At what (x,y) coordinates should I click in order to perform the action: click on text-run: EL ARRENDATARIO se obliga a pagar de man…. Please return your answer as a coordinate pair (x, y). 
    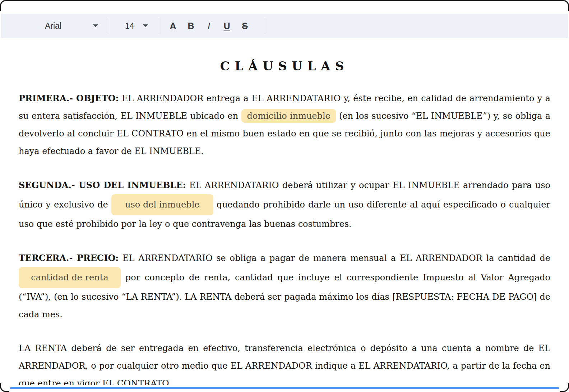
    Looking at the image, I should click on (334, 258).